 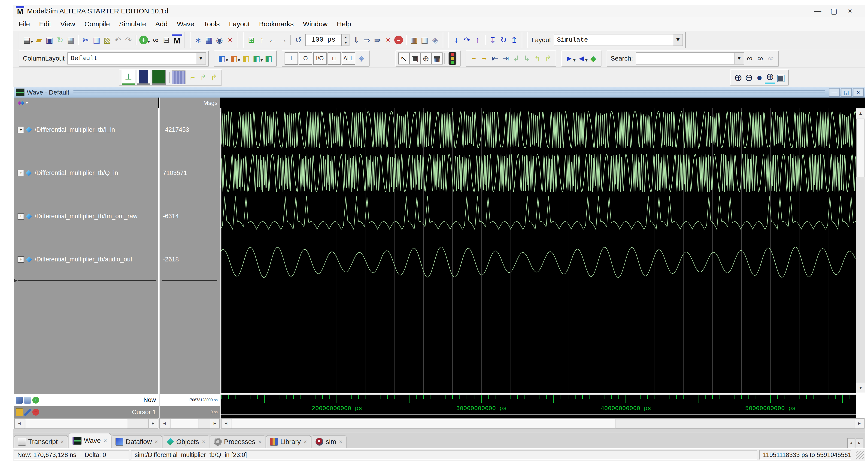 I want to click on step-into-current-button: ↧, so click(x=493, y=40).